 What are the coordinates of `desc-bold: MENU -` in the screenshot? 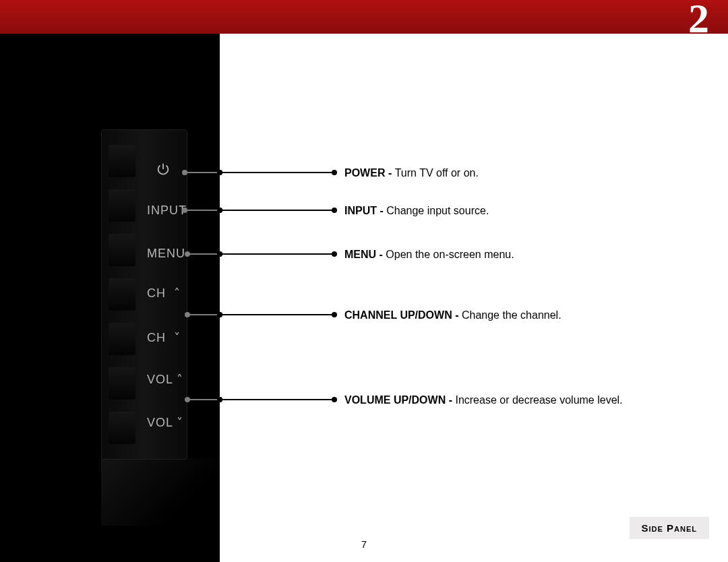 It's located at (365, 255).